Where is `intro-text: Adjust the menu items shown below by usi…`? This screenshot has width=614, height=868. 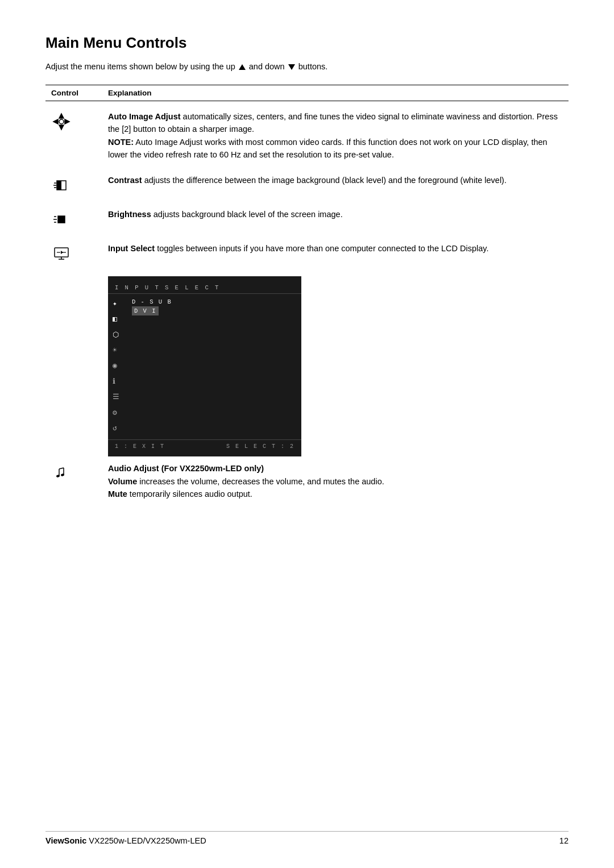 intro-text: Adjust the menu items shown below by usi… is located at coordinates (307, 67).